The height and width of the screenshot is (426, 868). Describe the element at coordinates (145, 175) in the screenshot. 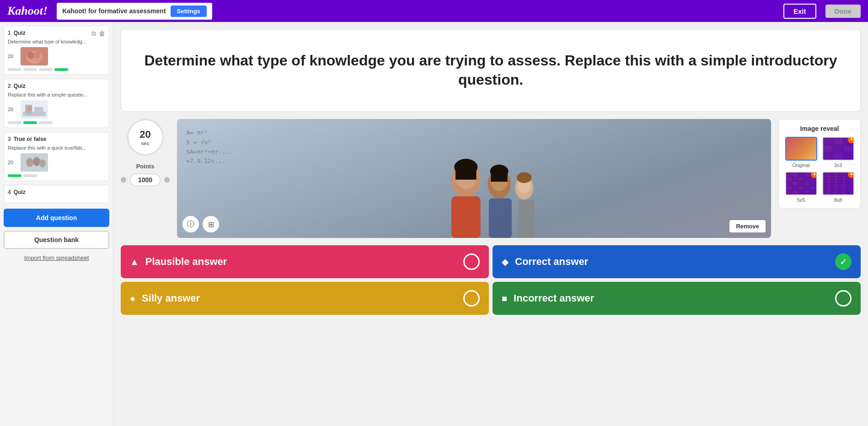

I see `points-section: Points 1000` at that location.